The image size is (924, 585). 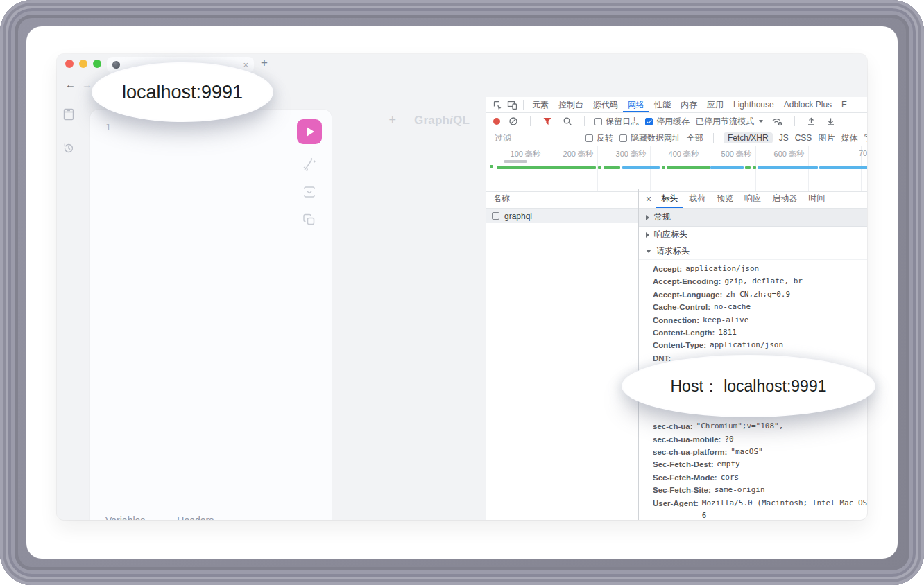 I want to click on line-number: 1, so click(x=108, y=128).